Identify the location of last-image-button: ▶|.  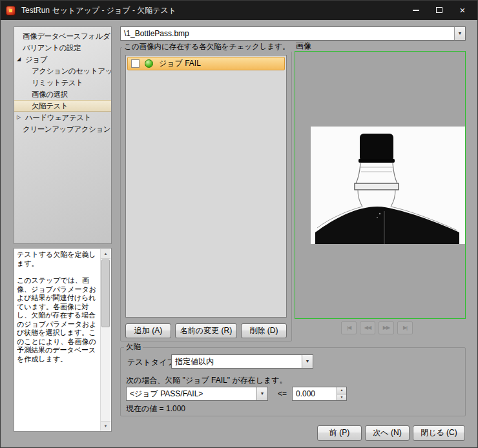
(405, 328).